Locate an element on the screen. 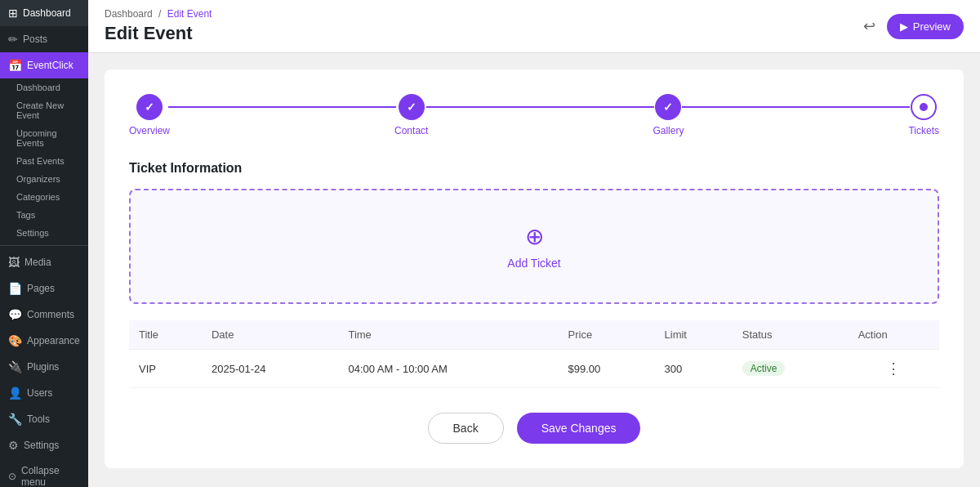  sidebar-item-dashboard-sub: Dashboard is located at coordinates (48, 87).